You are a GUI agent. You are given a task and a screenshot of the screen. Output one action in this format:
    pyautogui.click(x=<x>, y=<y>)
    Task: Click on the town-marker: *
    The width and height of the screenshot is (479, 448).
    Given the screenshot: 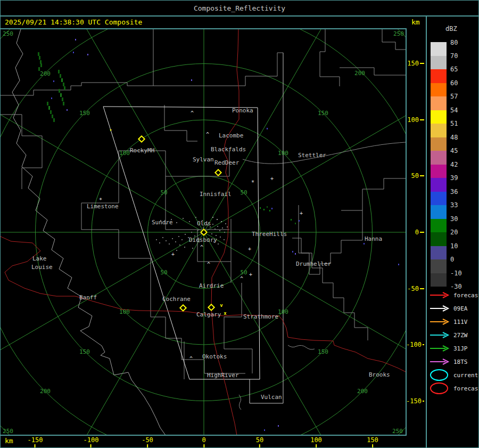 What is the action you would take?
    pyautogui.click(x=101, y=200)
    